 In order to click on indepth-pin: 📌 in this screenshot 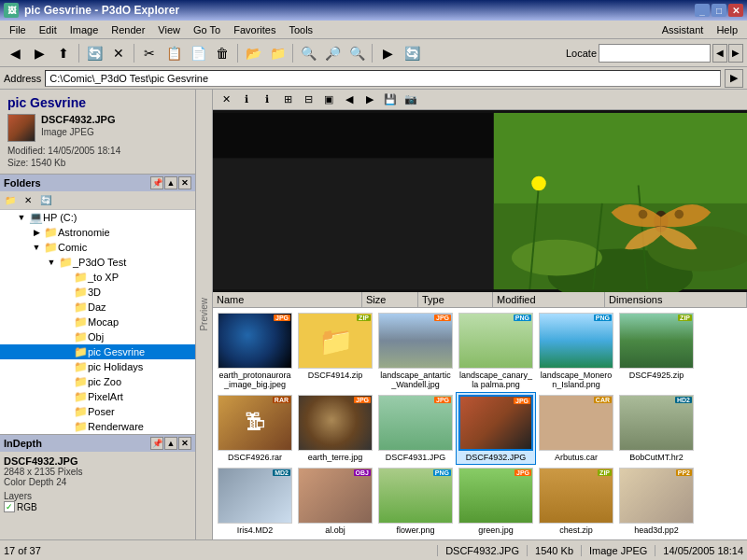, I will do `click(157, 443)`.